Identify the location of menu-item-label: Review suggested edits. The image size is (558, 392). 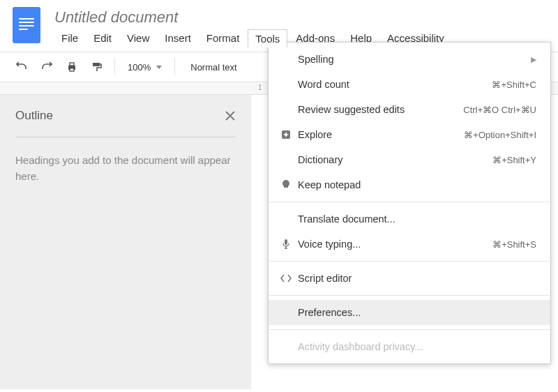
(379, 110).